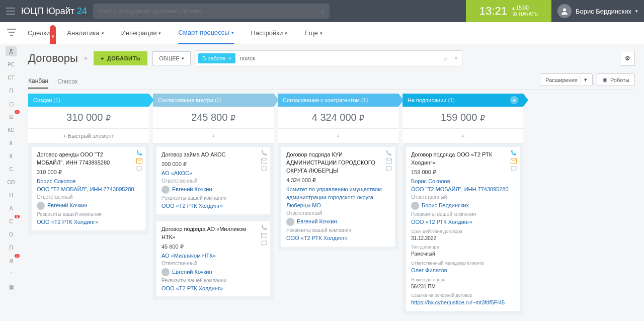  Describe the element at coordinates (211, 11) in the screenshot. I see `global-search: ⌕` at that location.